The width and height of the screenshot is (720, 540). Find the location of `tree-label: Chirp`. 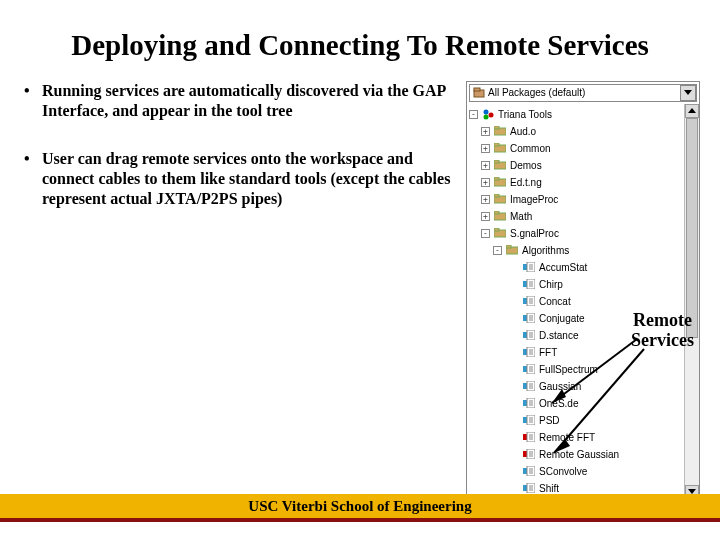

tree-label: Chirp is located at coordinates (551, 284).